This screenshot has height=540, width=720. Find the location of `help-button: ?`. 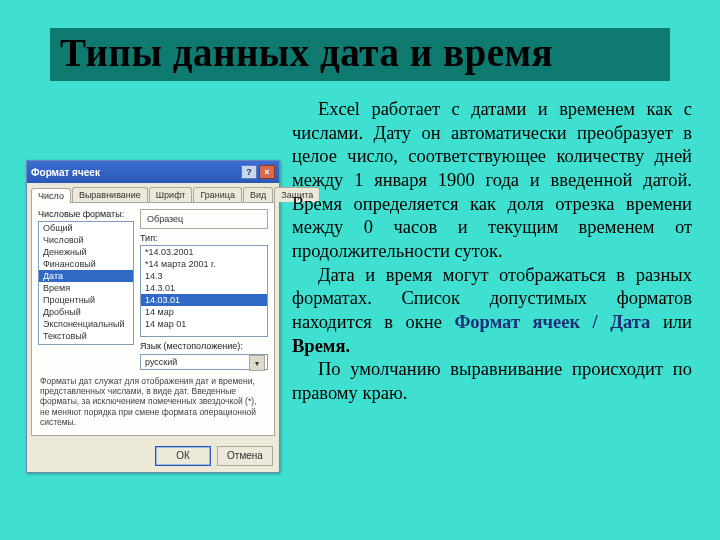

help-button: ? is located at coordinates (249, 172).